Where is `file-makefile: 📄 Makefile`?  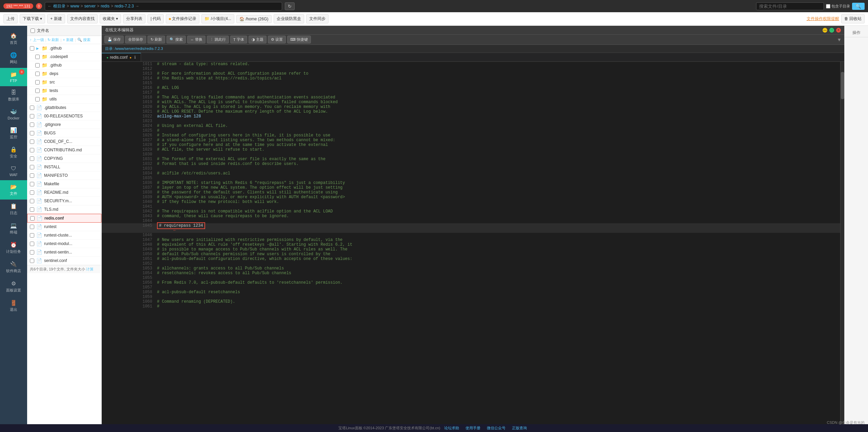
file-makefile: 📄 Makefile is located at coordinates (64, 184).